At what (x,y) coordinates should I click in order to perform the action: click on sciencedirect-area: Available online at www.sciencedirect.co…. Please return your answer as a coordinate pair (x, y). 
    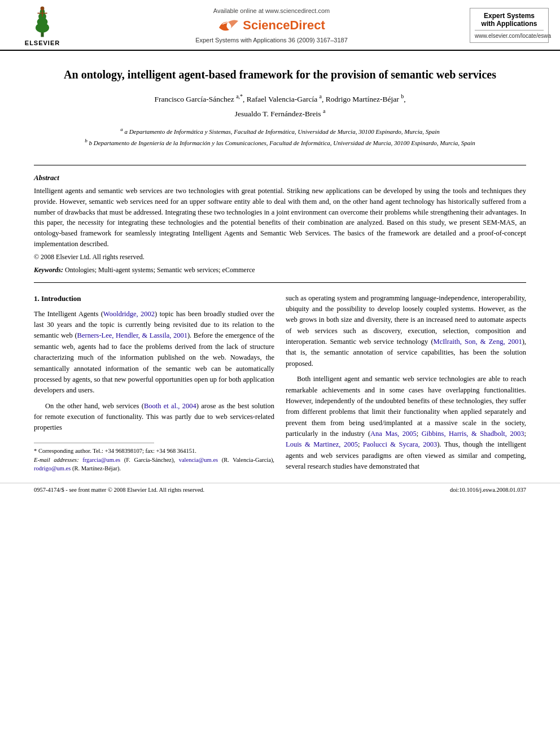
    Looking at the image, I should click on (272, 25).